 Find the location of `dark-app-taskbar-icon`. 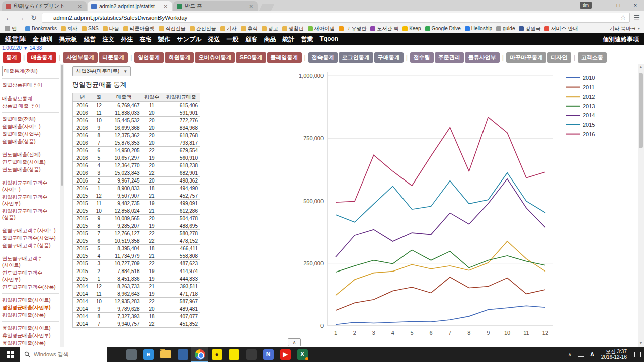

dark-app-taskbar-icon is located at coordinates (251, 354).